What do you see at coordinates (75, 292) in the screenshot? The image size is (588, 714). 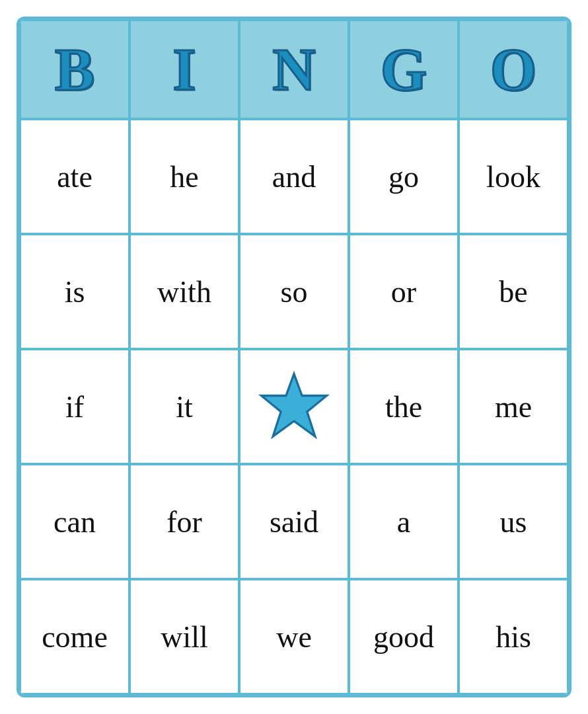 I see `cell-r2c1: is` at bounding box center [75, 292].